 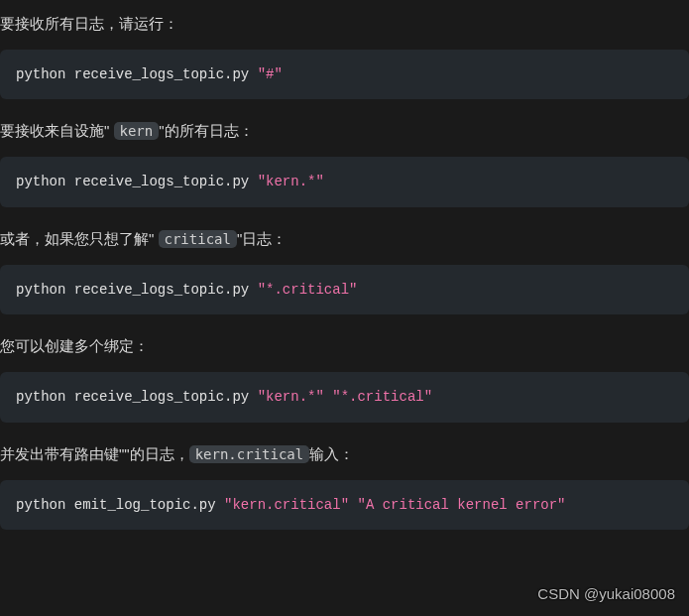 What do you see at coordinates (461, 505) in the screenshot?
I see `code-arg: "A critical kernel error"` at bounding box center [461, 505].